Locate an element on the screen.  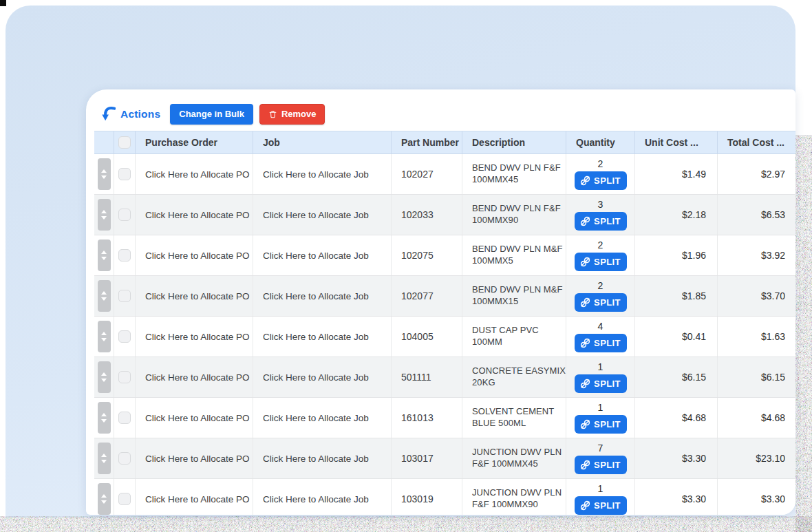
description-cell: JUNCTION DWV PLN F&F 100MMX45 is located at coordinates (515, 458).